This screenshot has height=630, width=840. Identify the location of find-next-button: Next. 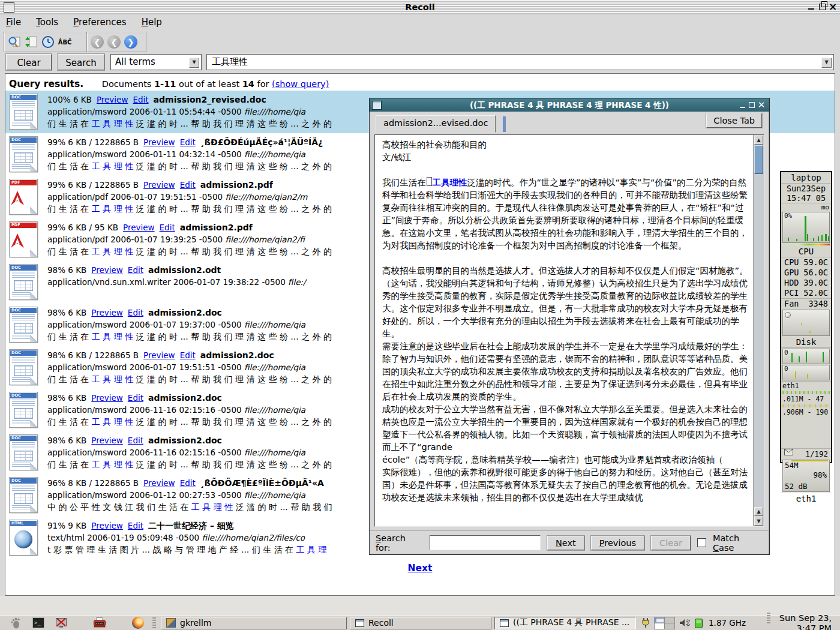
(566, 543).